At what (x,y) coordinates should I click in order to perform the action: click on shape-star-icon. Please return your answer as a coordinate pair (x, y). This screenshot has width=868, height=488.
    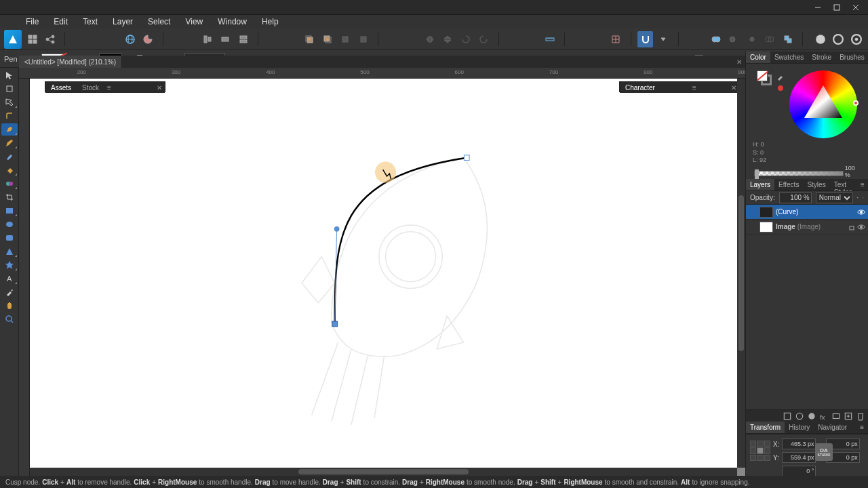
    Looking at the image, I should click on (9, 265).